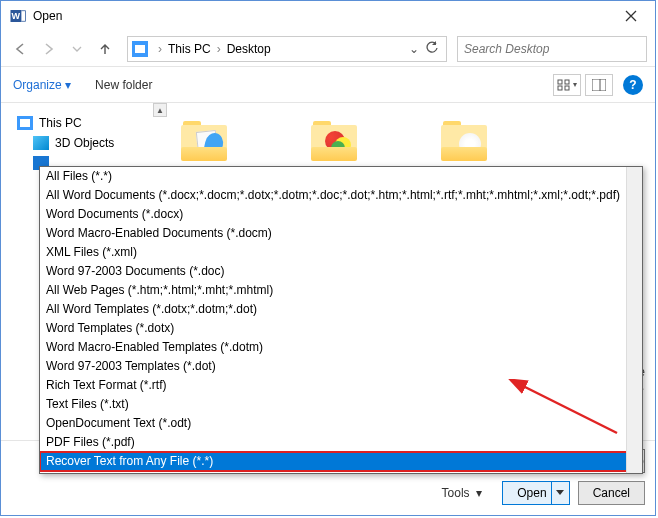 The height and width of the screenshot is (518, 658). Describe the element at coordinates (83, 143) in the screenshot. I see `tree-item-3dobjects: 3D Objects` at that location.